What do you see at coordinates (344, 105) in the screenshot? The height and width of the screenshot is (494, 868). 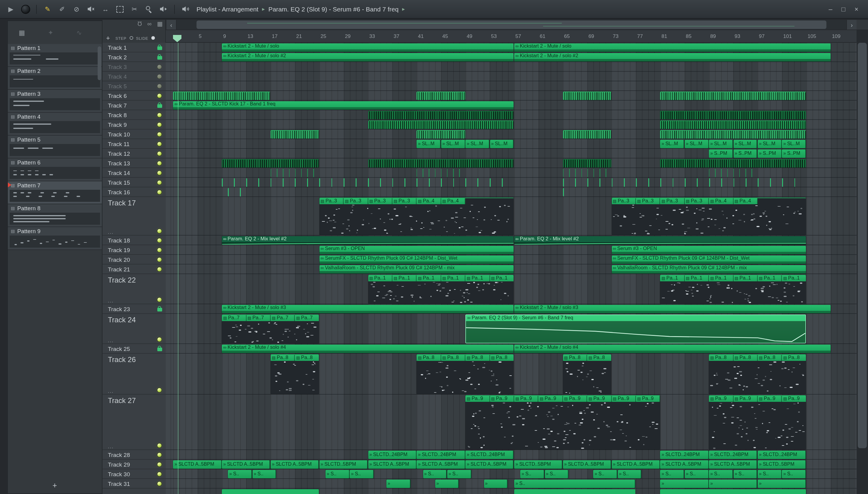 I see `automation-clip: ∞Param. EQ 2 - SLCTD Kick 17 - Band 1 fr…` at bounding box center [344, 105].